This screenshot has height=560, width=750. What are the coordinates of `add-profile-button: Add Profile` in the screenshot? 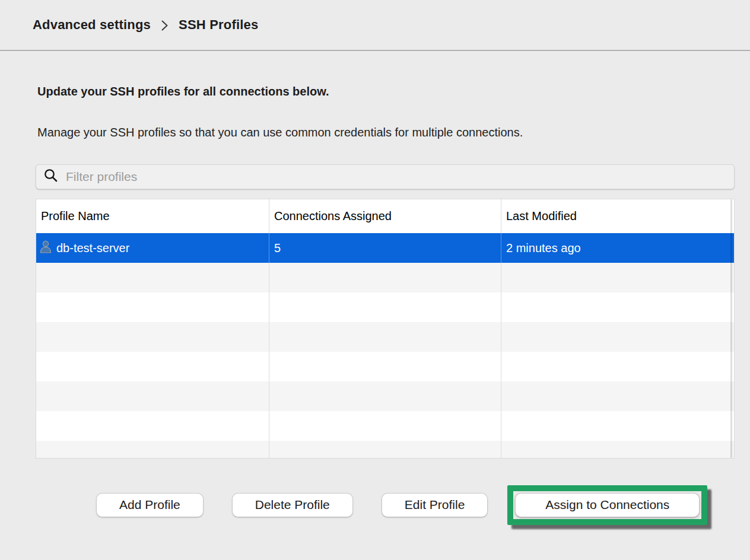 It's located at (150, 505).